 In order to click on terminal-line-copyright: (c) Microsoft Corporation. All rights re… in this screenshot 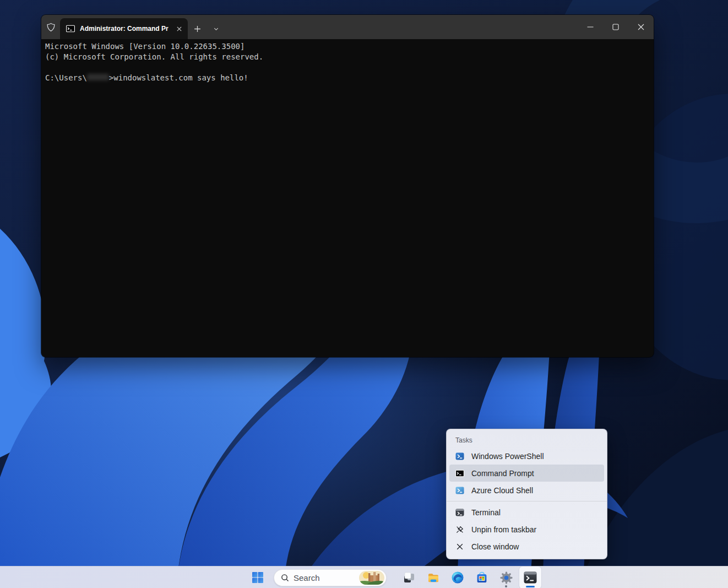, I will do `click(347, 57)`.